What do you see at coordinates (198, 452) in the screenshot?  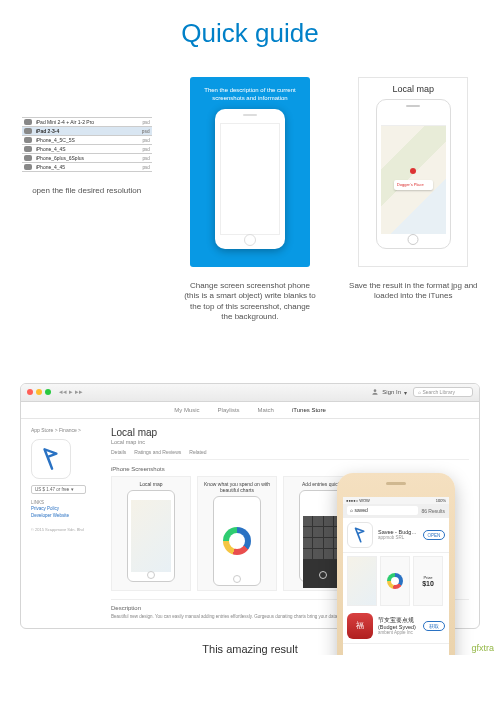 I see `meta-tab: Related` at bounding box center [198, 452].